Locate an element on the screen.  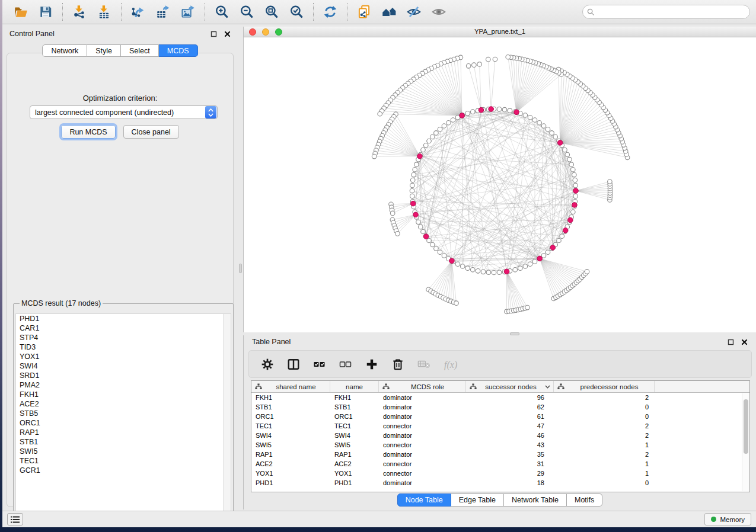
tab-mcds: MCDS is located at coordinates (178, 51).